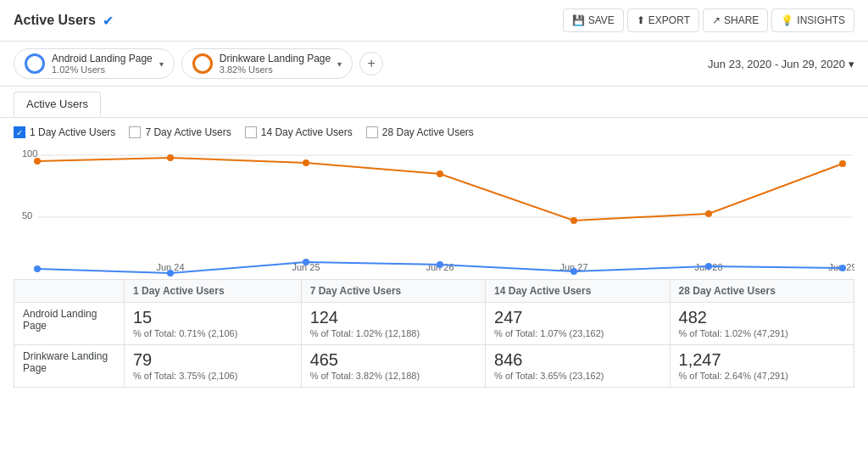 The width and height of the screenshot is (868, 458). What do you see at coordinates (94, 64) in the screenshot?
I see `segment-android: Android Landing Page 1.02% Users ▾` at bounding box center [94, 64].